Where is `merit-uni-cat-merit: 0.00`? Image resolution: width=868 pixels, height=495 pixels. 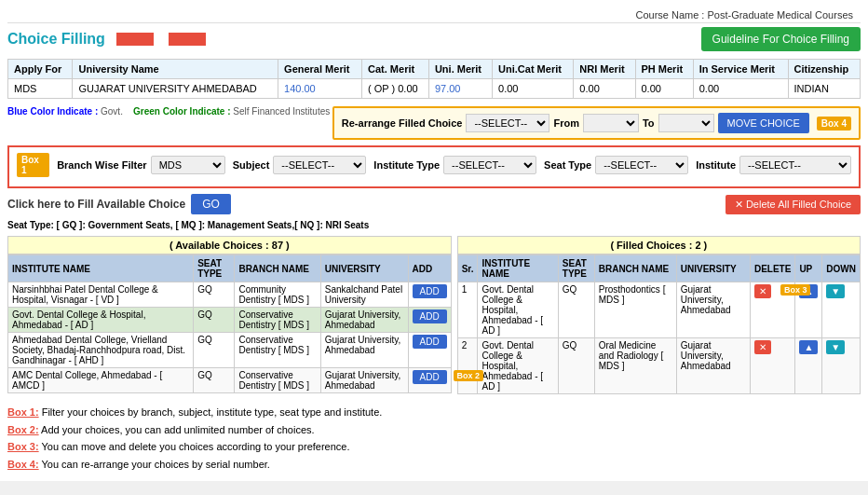
merit-uni-cat-merit: 0.00 is located at coordinates (533, 89).